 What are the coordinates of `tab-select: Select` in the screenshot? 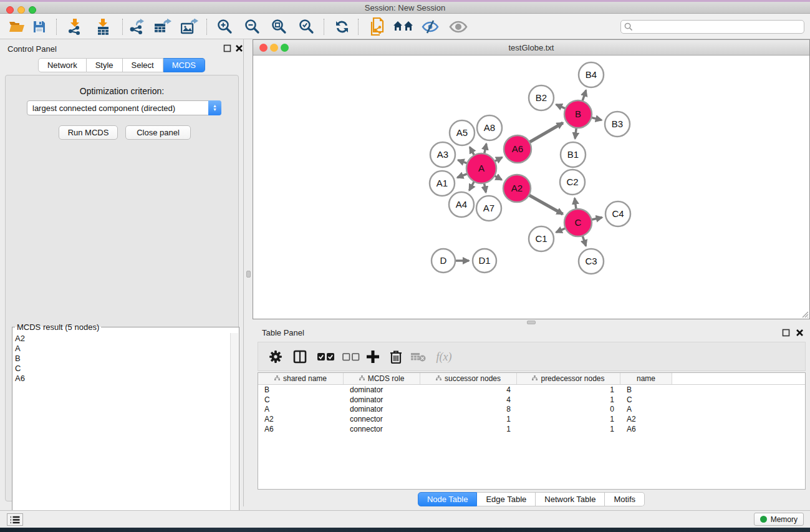 It's located at (143, 65).